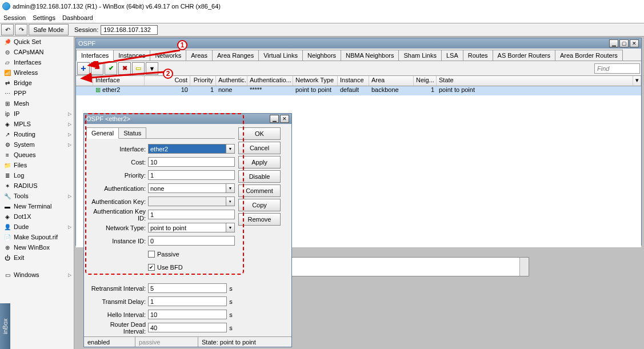 Image resolution: width=644 pixels, height=349 pixels. What do you see at coordinates (187, 119) in the screenshot?
I see `dialog-titlebar: OSPF <ether2> ▁ ✕` at bounding box center [187, 119].